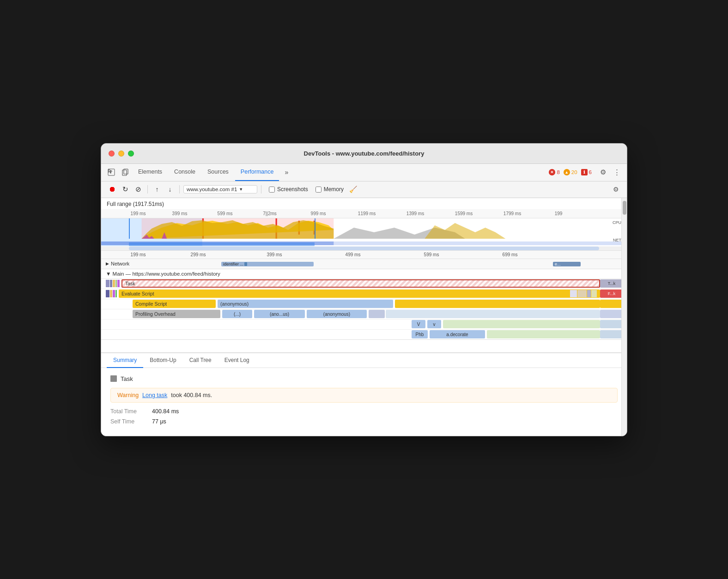  Describe the element at coordinates (497, 304) in the screenshot. I see `compile-right-bar` at that location.